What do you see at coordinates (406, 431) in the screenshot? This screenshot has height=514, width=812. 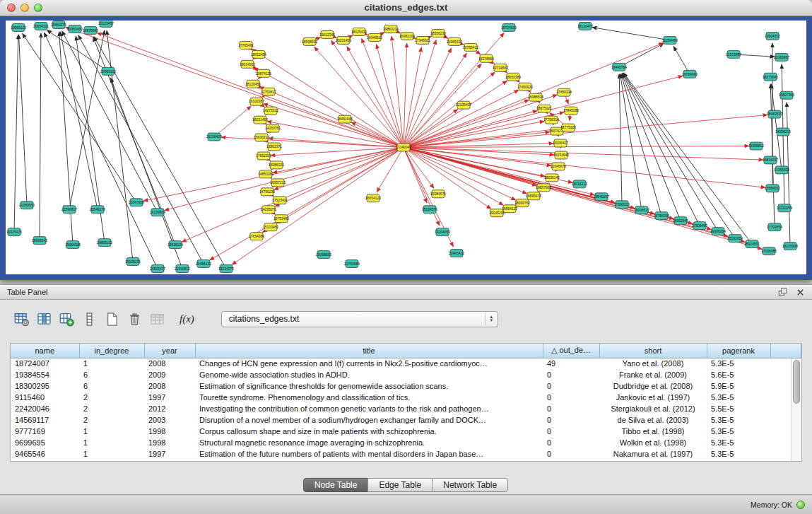 I see `table-row: 977716911998Corpus callosum shape and si…` at bounding box center [406, 431].